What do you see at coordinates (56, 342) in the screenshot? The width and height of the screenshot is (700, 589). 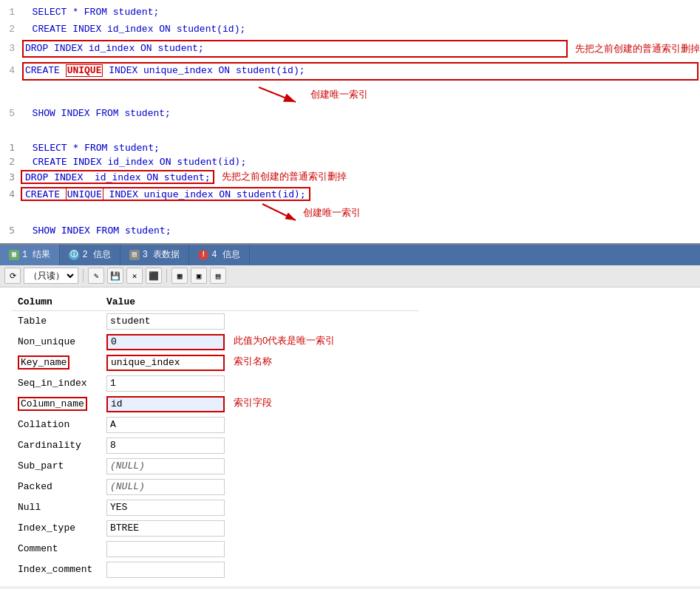 I see `field-label-nonunique: Non_unique` at bounding box center [56, 342].